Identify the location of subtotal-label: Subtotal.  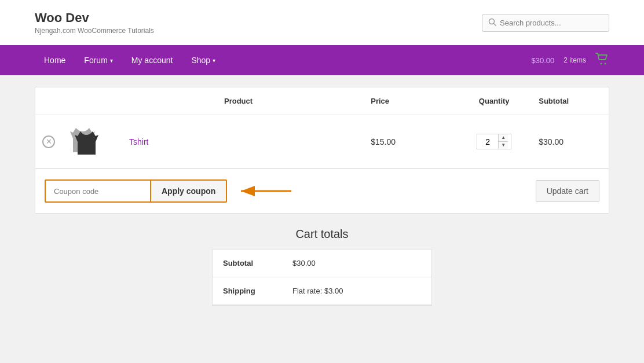
(258, 263).